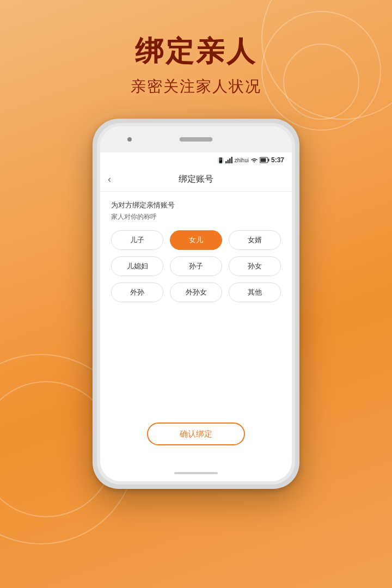 Image resolution: width=392 pixels, height=588 pixels. Describe the element at coordinates (196, 139) in the screenshot. I see `phone-top-bar` at that location.